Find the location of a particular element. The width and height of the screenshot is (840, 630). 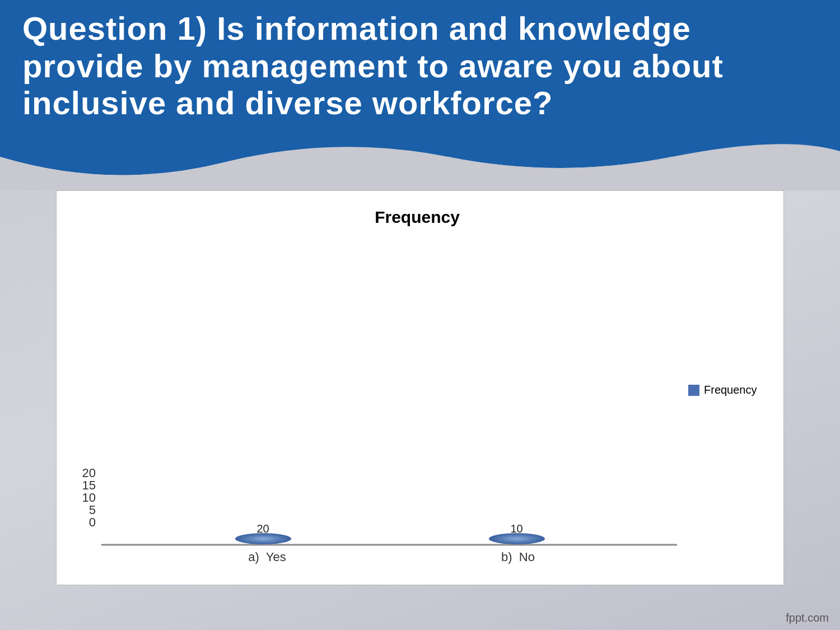

bar-no-top is located at coordinates (517, 539).